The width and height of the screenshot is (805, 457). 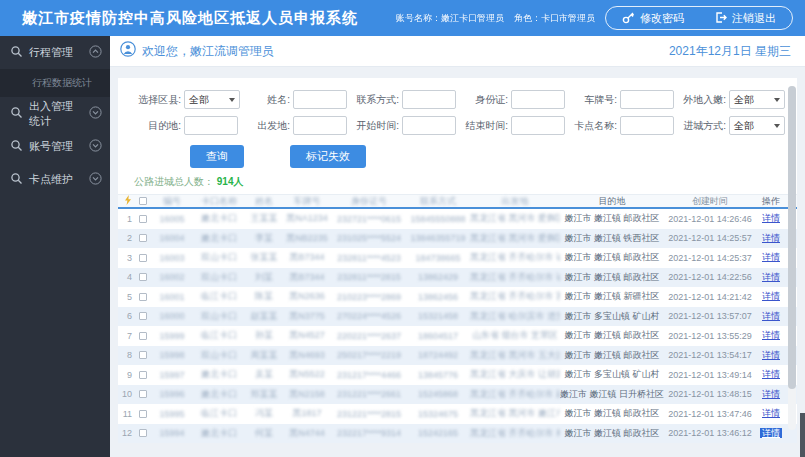 I want to click on user-icon, so click(x=128, y=51).